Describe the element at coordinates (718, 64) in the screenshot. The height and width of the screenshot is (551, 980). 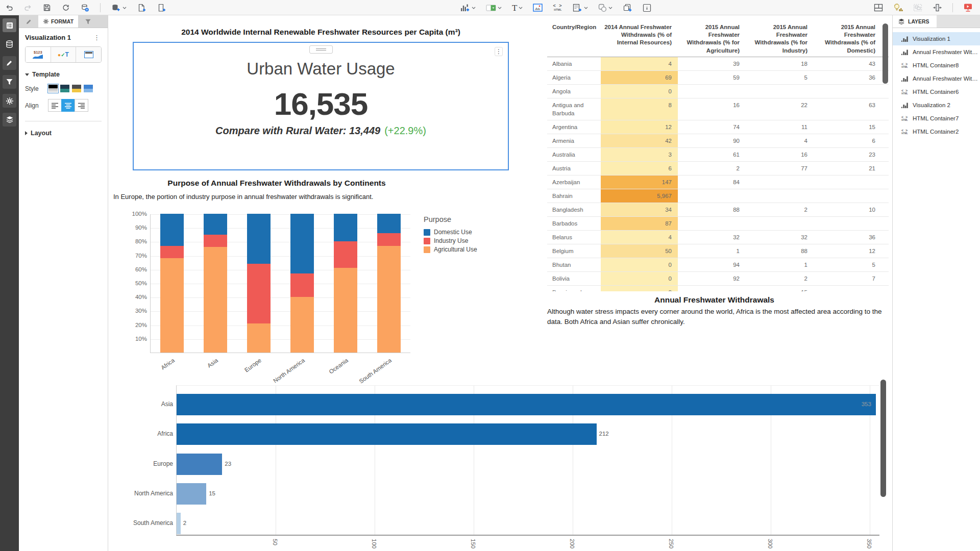
I see `table-row: Albania4391843` at that location.